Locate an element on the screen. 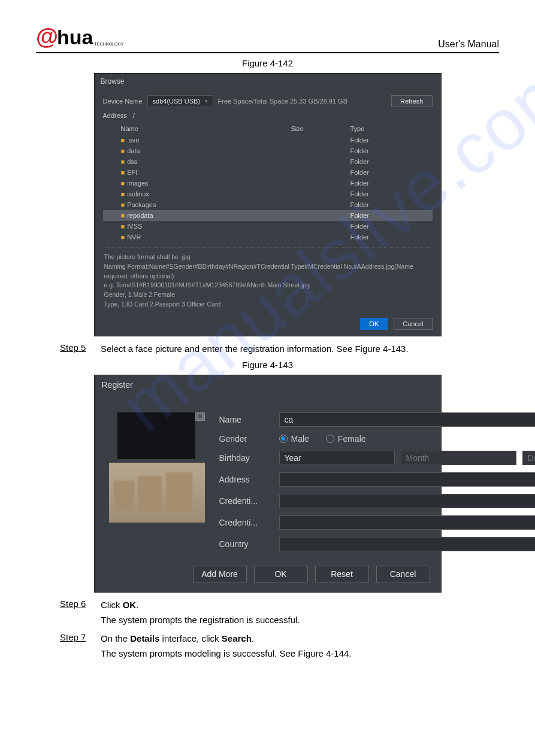  table-row: ■dataFolder is located at coordinates (268, 151).